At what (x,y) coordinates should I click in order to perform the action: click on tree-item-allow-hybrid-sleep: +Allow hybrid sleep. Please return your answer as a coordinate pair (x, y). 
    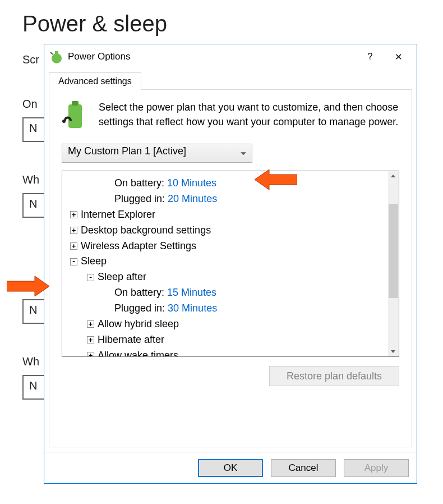
    Looking at the image, I should click on (225, 324).